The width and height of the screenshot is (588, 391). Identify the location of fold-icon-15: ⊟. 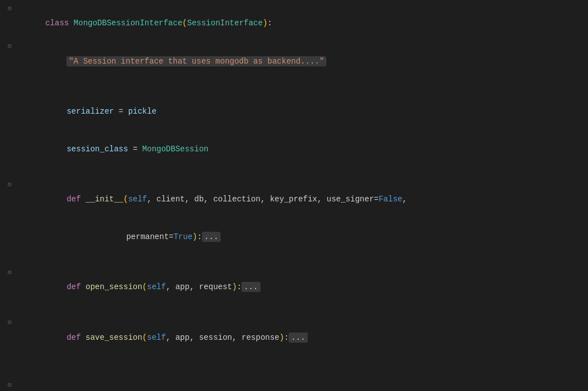
(10, 385).